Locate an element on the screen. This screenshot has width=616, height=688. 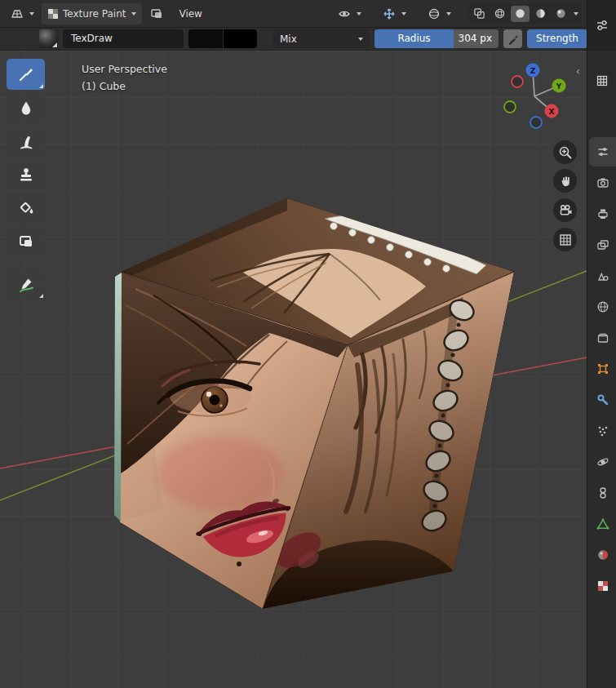
tool-annotate is located at coordinates (26, 284).